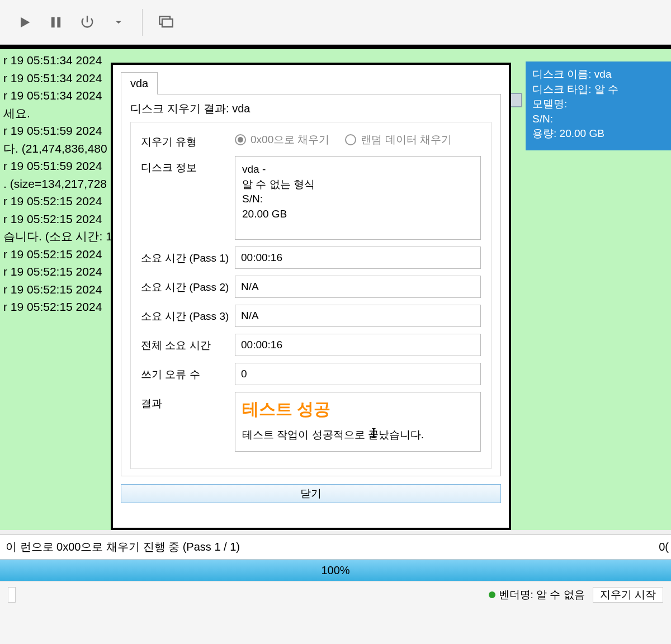  What do you see at coordinates (336, 22) in the screenshot?
I see `toolbar` at bounding box center [336, 22].